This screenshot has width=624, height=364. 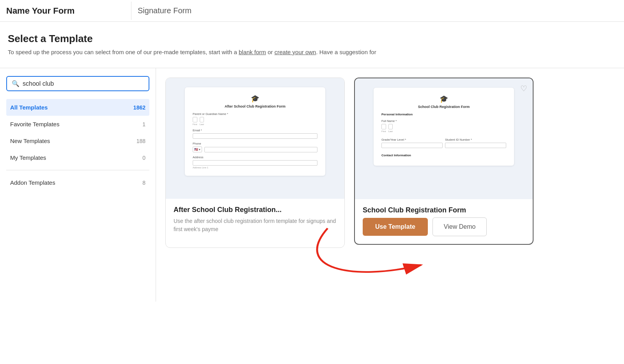 What do you see at coordinates (312, 42) in the screenshot?
I see `select-template-section: Select a Template To speed up the proces…` at bounding box center [312, 42].